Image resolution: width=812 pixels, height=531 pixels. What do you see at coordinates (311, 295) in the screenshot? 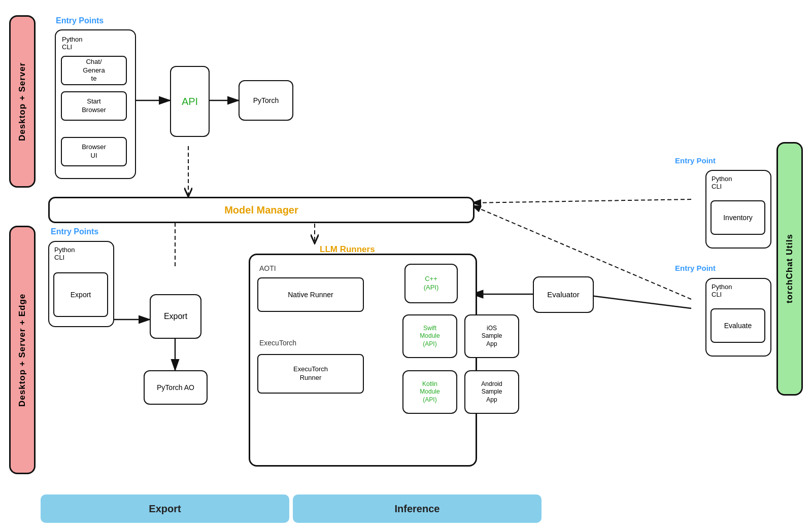
I see `native-runner-box: Native Runner` at bounding box center [311, 295].